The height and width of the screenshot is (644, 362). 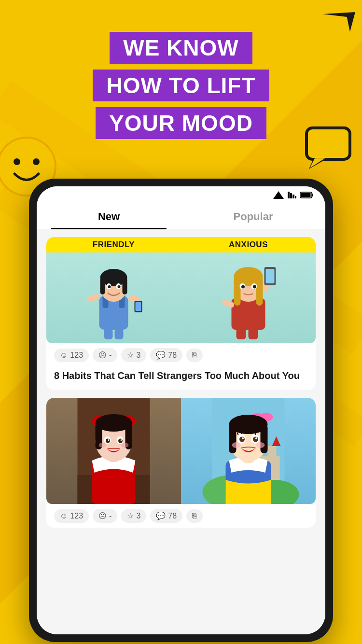 What do you see at coordinates (114, 296) in the screenshot?
I see `friendly-character` at bounding box center [114, 296].